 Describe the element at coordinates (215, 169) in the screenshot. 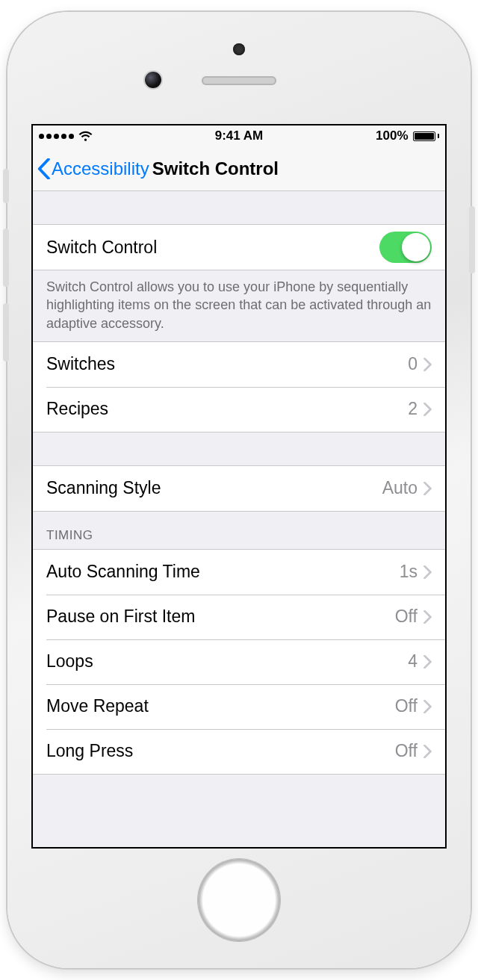

I see `page-title: Switch Control` at that location.